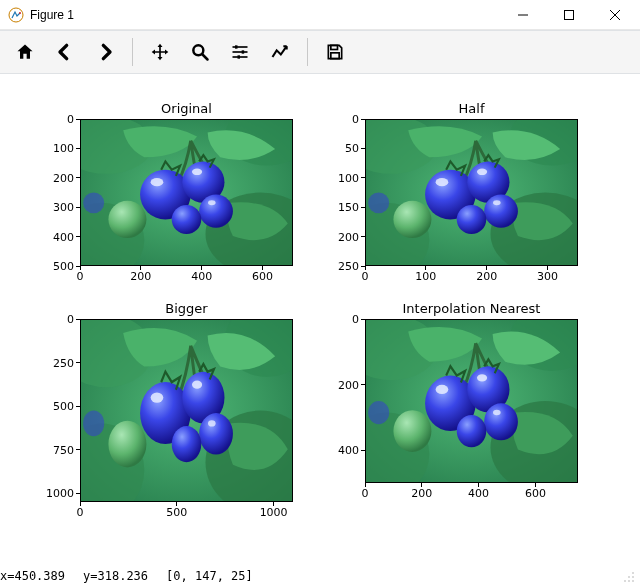 The height and width of the screenshot is (588, 640). Describe the element at coordinates (339, 178) in the screenshot. I see `y-tick-label: 100` at that location.